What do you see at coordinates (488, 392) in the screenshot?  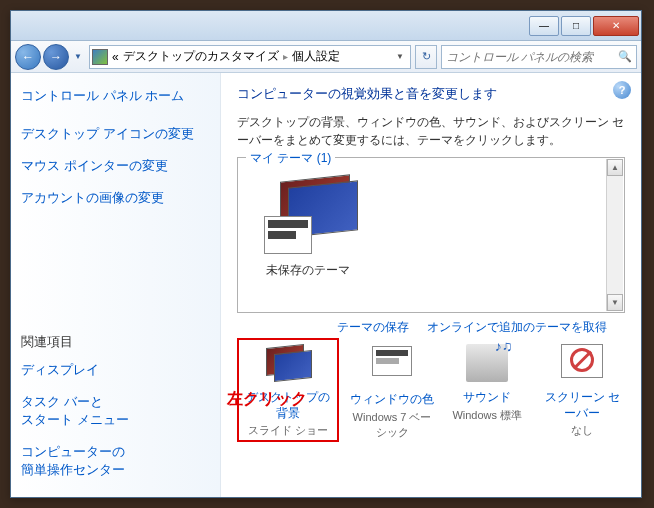 I see `sounds-item: ♪♫ サウンド Windows 標準` at bounding box center [488, 392].